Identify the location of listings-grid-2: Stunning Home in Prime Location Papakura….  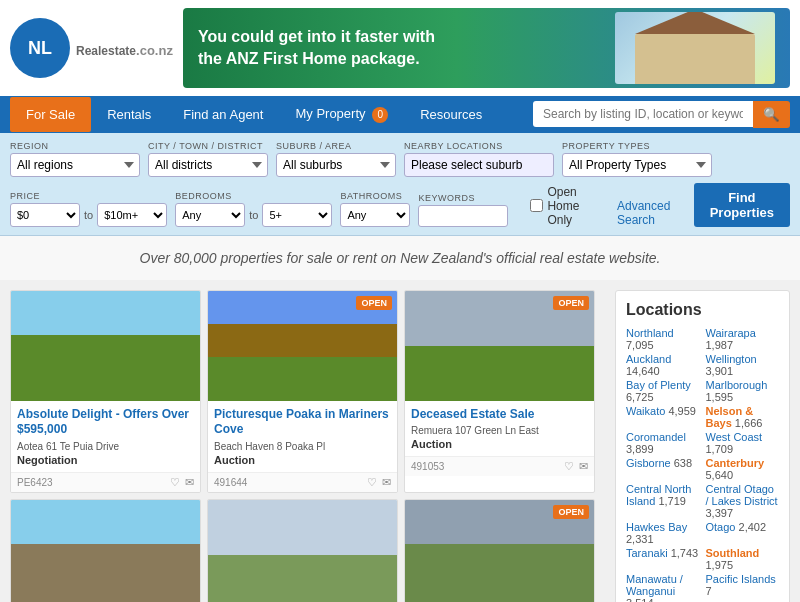
(302, 550).